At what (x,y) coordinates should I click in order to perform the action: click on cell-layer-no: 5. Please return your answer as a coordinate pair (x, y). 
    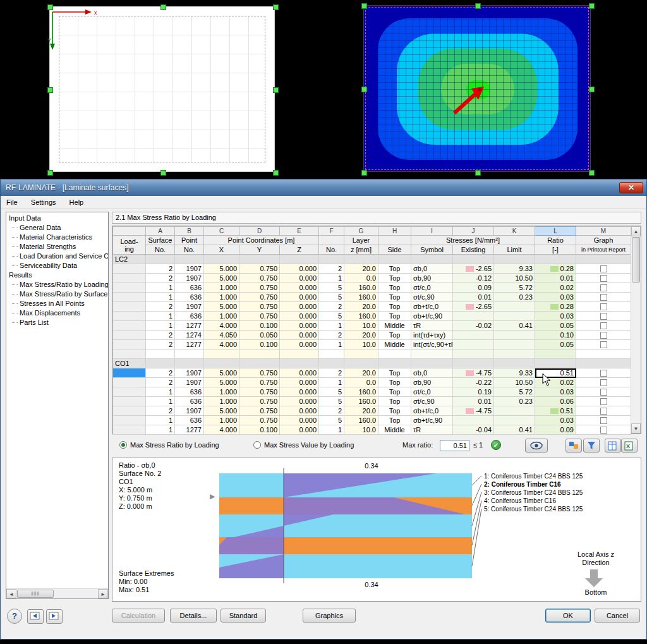
    Looking at the image, I should click on (332, 392).